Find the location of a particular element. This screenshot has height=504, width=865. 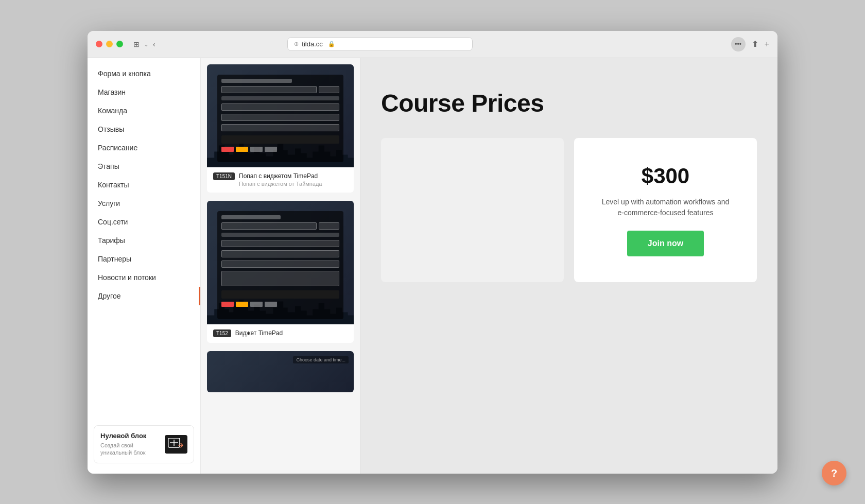

zero-block-title: Нулевой блок is located at coordinates (130, 437).